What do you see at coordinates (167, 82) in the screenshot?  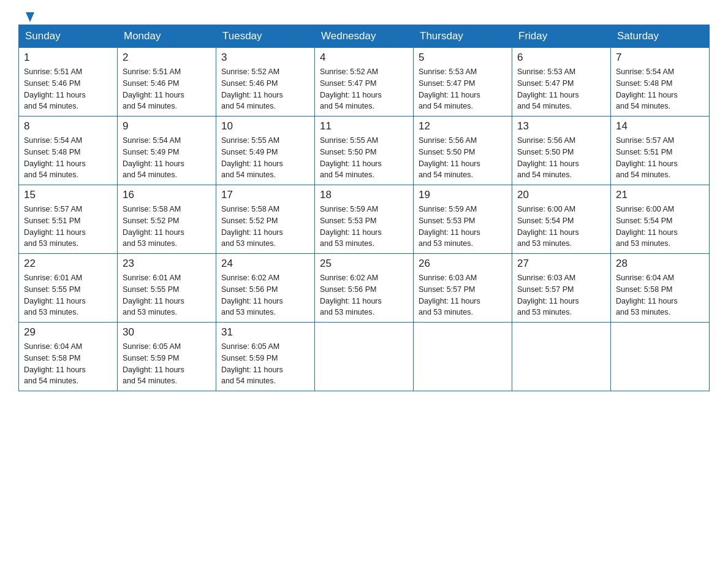 I see `calendar-cell: 2 Sunrise: 5:51 AM Sunset: 5:46 PM Dayli…` at bounding box center [167, 82].